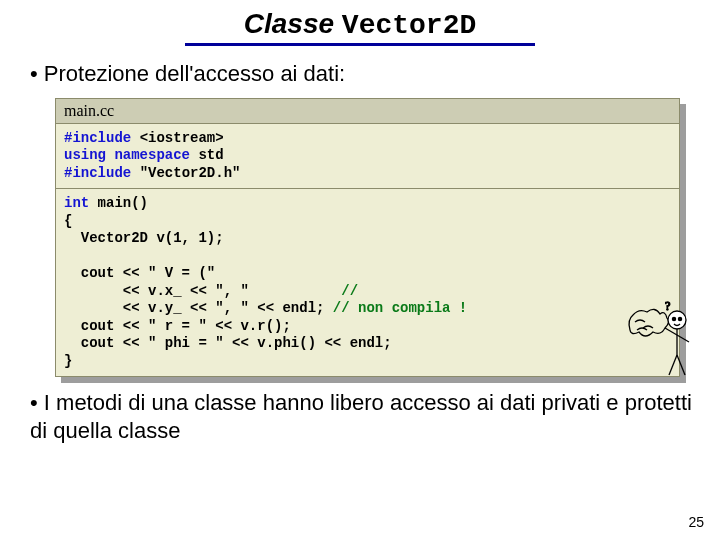 This screenshot has width=720, height=540. What do you see at coordinates (660, 345) in the screenshot?
I see `confused-character-icon: ?` at bounding box center [660, 345].